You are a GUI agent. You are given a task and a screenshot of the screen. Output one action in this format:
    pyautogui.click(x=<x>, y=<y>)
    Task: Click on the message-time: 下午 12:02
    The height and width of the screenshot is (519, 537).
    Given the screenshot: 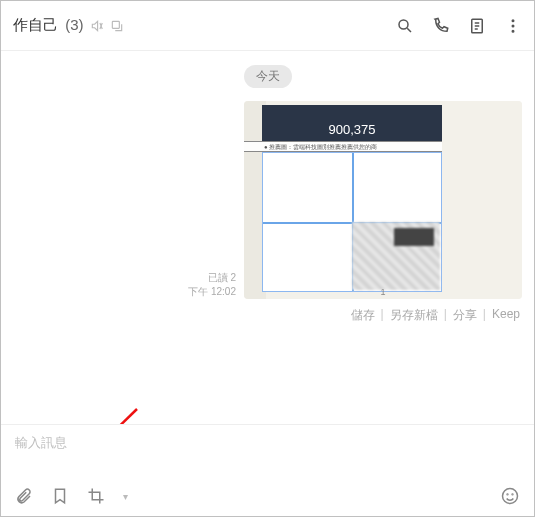 What is the action you would take?
    pyautogui.click(x=212, y=292)
    